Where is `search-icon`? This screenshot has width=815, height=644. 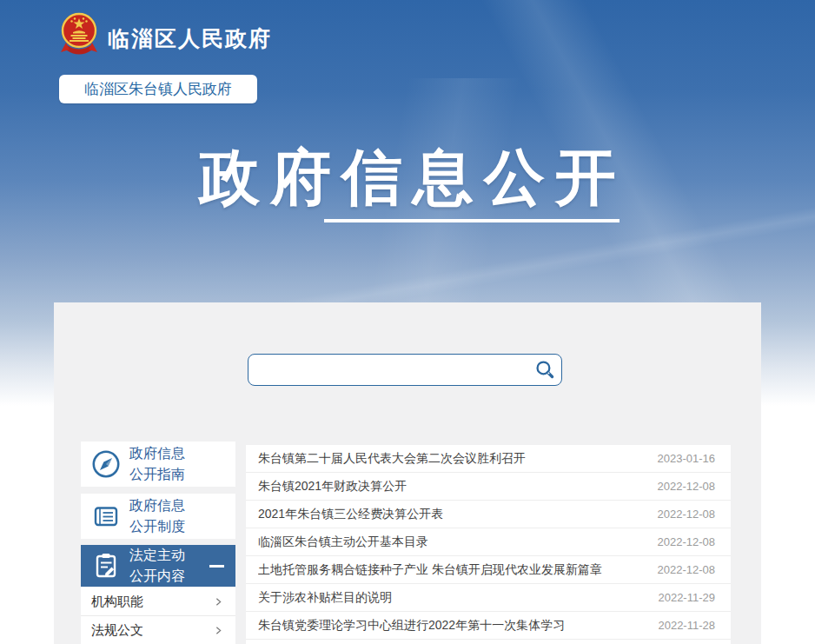 search-icon is located at coordinates (545, 370).